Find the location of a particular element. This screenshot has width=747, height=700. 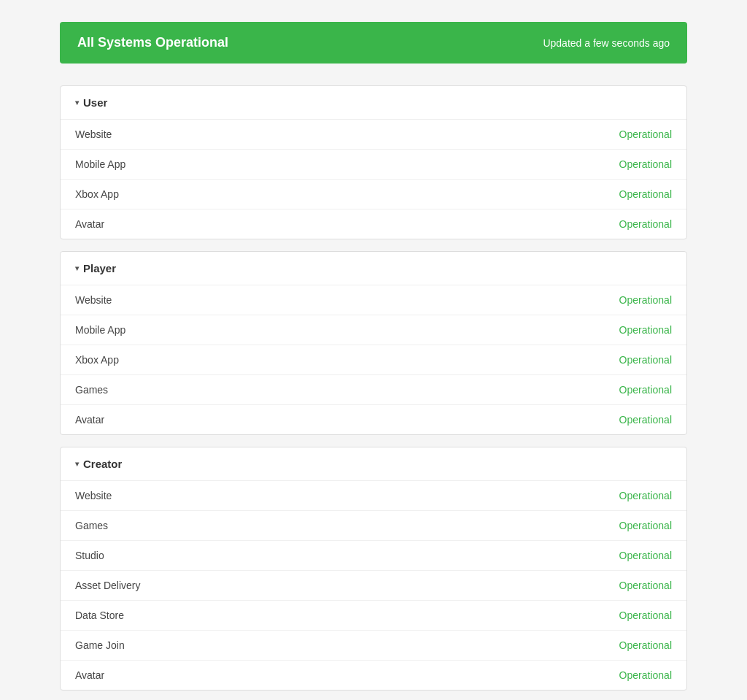

status-banner: All Systems Operational Updated a few se… is located at coordinates (374, 42).